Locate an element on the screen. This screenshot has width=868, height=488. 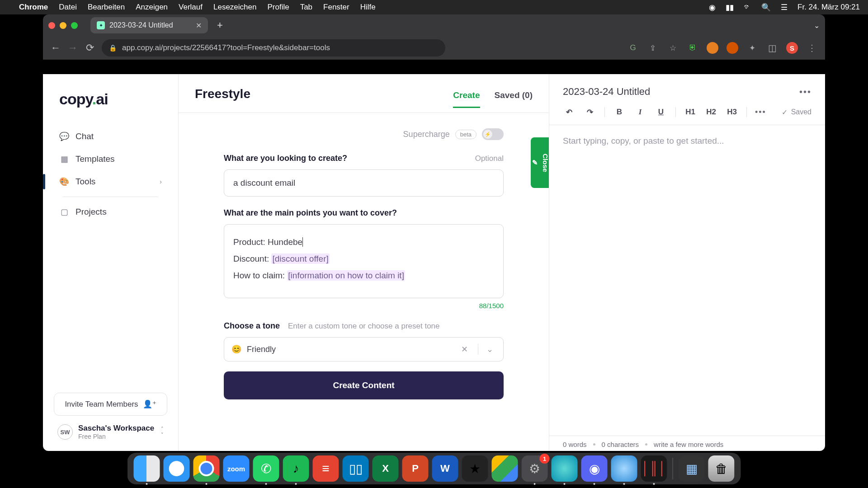
browser-chrome: ✦ 2023-03-24 Untitled ✕ + ⌄ ← → ⟳ 🔒 app.… is located at coordinates (434, 37).